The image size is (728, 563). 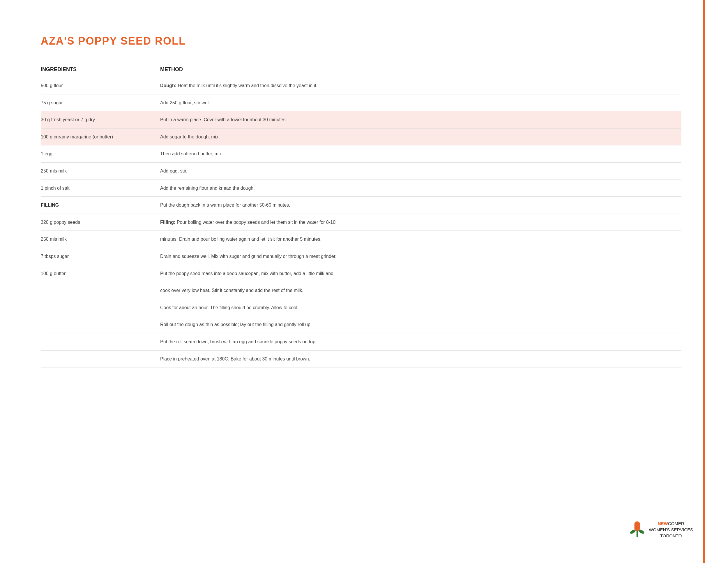 What do you see at coordinates (96, 256) in the screenshot?
I see `ingredient-cell: 7 tbsps sugar` at bounding box center [96, 256].